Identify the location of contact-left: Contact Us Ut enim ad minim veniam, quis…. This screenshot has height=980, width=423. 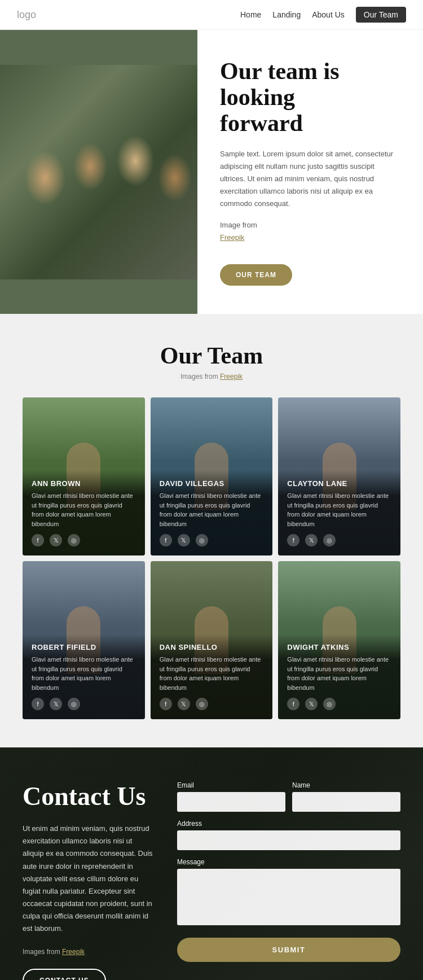
(89, 881).